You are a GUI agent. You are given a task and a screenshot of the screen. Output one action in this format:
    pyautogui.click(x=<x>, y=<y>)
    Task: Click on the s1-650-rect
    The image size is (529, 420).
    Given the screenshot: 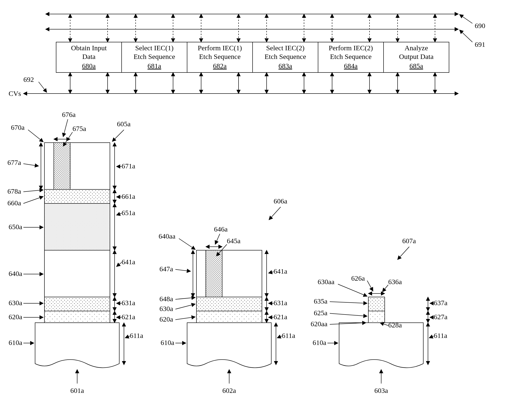 What is the action you would take?
    pyautogui.click(x=77, y=227)
    